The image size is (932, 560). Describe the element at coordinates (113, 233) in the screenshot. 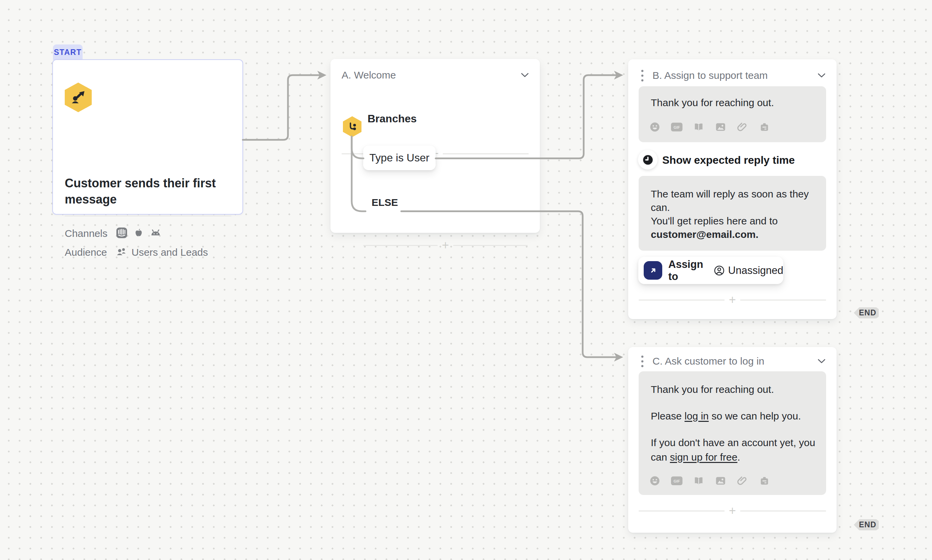

I see `channels-row: Channels` at that location.